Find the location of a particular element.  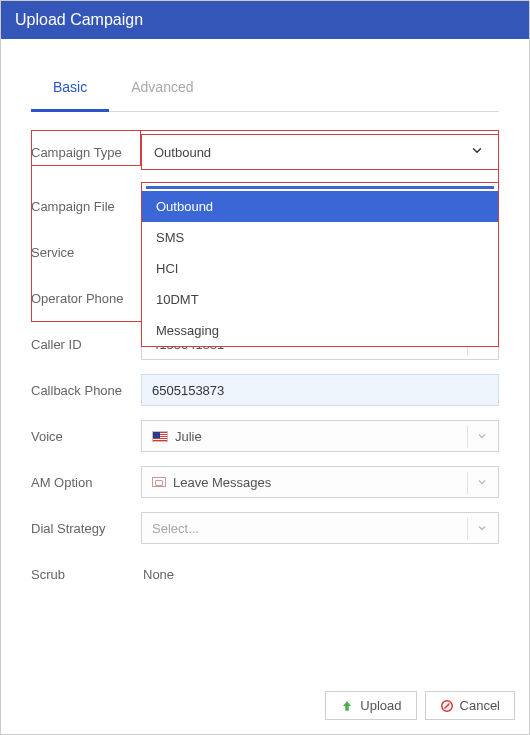

field-am-option: Leave Messages is located at coordinates (320, 482).